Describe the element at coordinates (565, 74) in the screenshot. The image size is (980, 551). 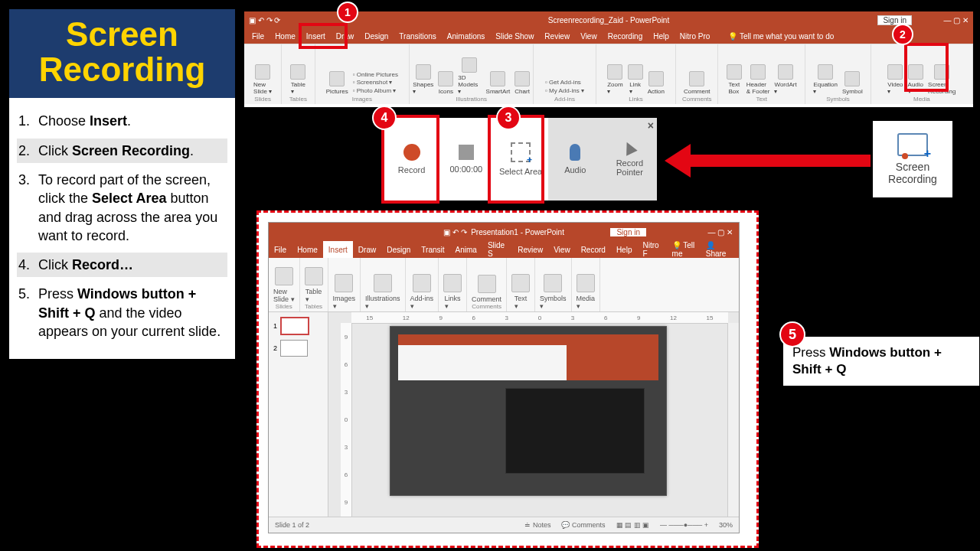
I see `ribbon-group: ▫ Get Add-ins▫ My Add-ins ▾Add-ins` at that location.